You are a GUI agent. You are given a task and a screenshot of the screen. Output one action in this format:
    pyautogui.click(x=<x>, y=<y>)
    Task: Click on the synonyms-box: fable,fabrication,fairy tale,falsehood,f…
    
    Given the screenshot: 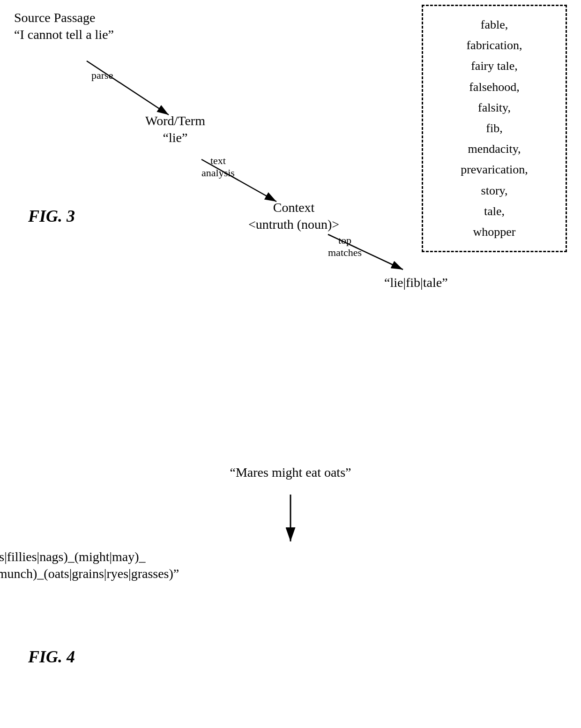 What is the action you would take?
    pyautogui.click(x=494, y=128)
    